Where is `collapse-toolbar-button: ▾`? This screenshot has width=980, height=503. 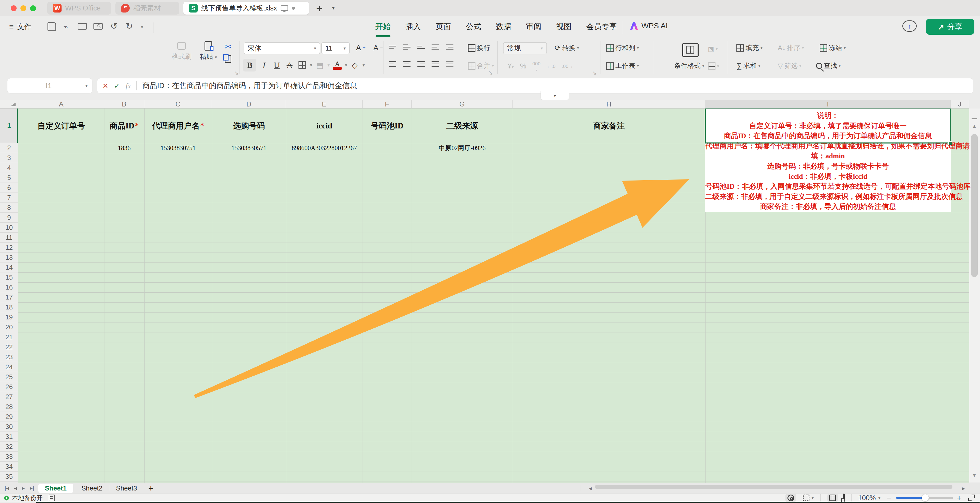 collapse-toolbar-button: ▾ is located at coordinates (555, 96).